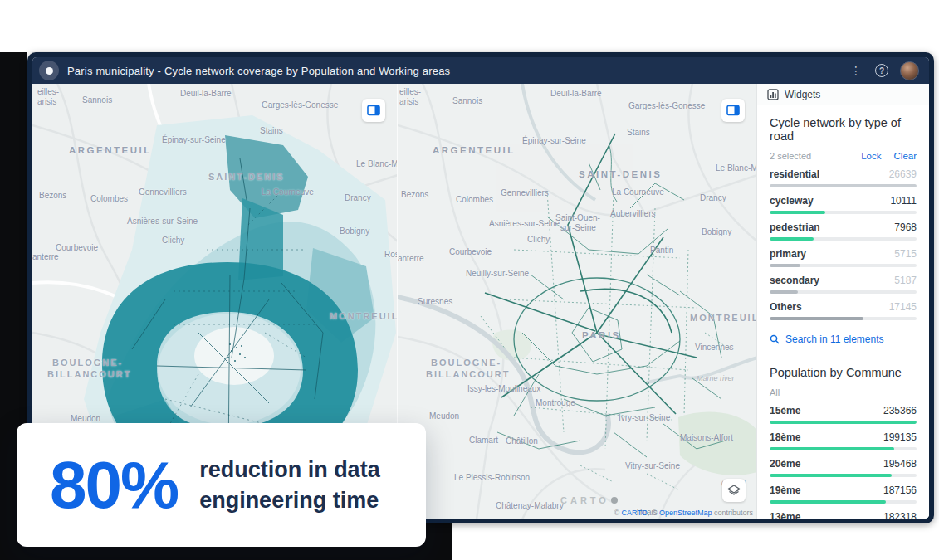 The width and height of the screenshot is (939, 560). Describe the element at coordinates (795, 174) in the screenshot. I see `row-label: residential` at that location.